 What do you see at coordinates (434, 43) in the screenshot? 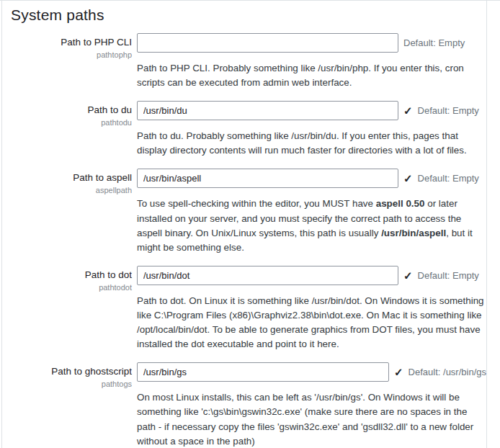
I see `default-value-pathtophp: Default: Empty` at bounding box center [434, 43].